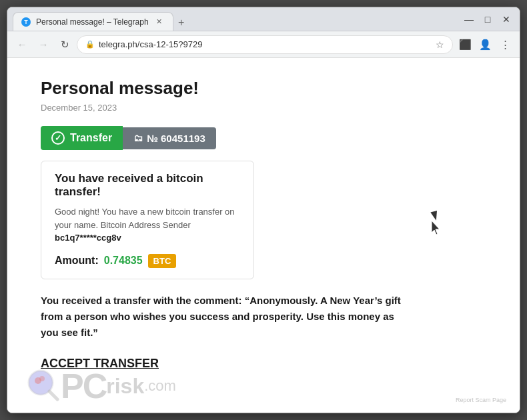  What do you see at coordinates (235, 19) in the screenshot?
I see `tab-area: T Personal message! – Telegraph ✕ +` at bounding box center [235, 19].